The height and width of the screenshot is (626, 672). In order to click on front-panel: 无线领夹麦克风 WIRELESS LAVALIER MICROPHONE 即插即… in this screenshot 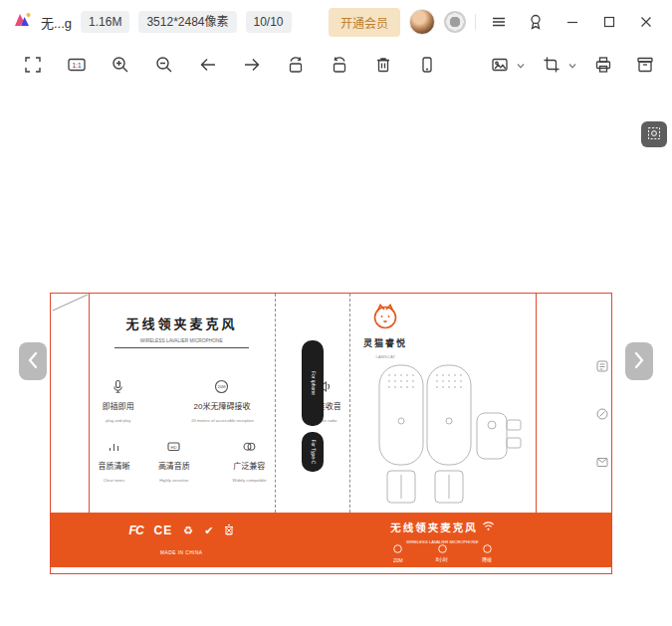, I will do `click(181, 403)`.